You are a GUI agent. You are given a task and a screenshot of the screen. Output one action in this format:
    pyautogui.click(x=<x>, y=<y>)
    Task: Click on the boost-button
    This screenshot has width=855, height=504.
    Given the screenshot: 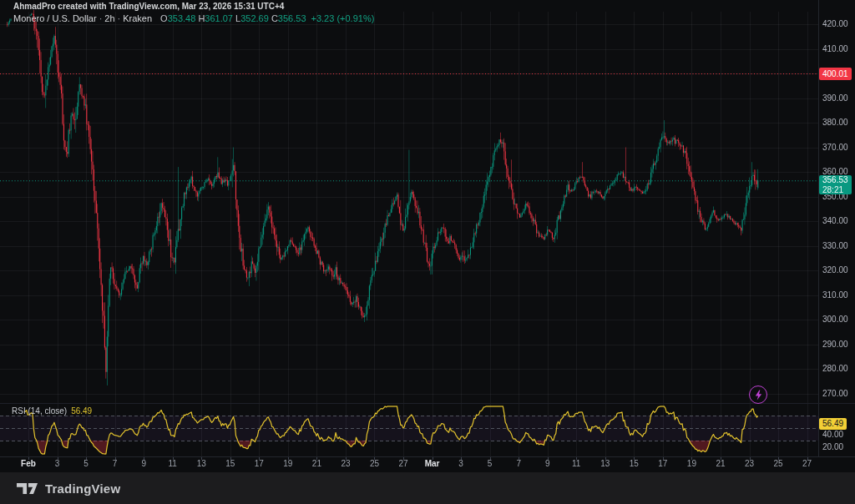 What is the action you would take?
    pyautogui.click(x=758, y=395)
    